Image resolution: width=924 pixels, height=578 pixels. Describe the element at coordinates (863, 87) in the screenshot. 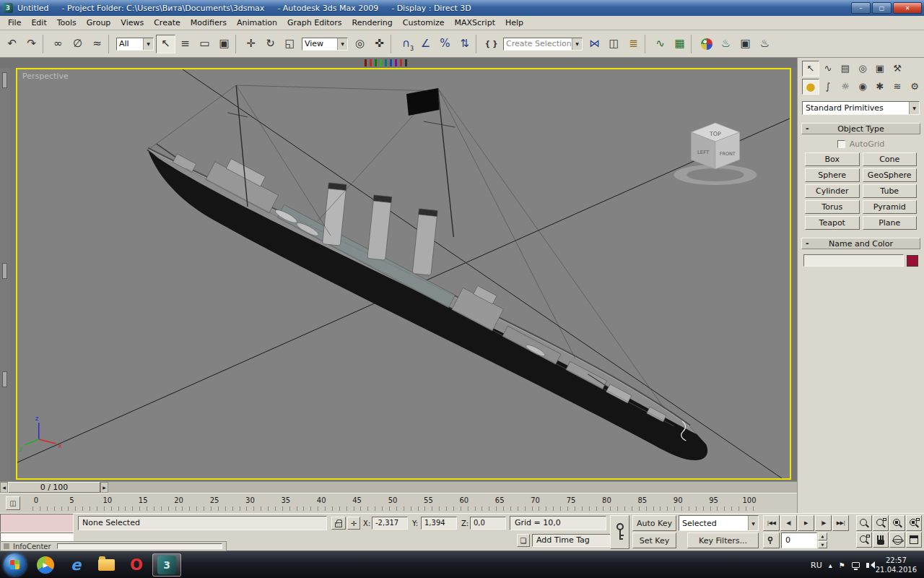

I see `category-cameras: ◉` at that location.